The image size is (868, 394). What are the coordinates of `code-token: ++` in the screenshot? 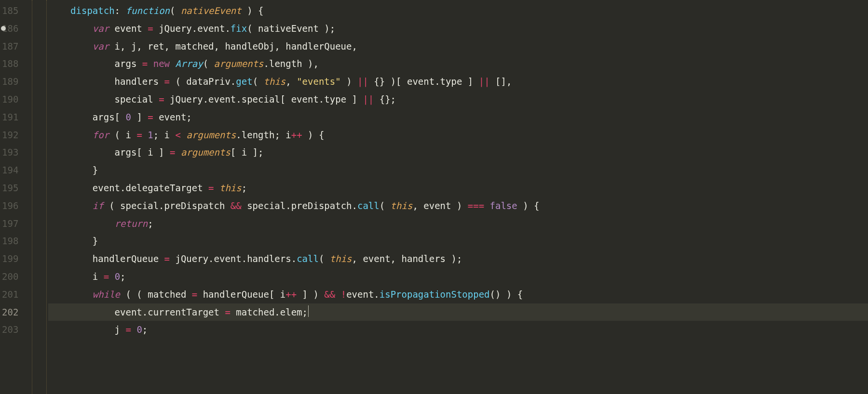 It's located at (291, 294).